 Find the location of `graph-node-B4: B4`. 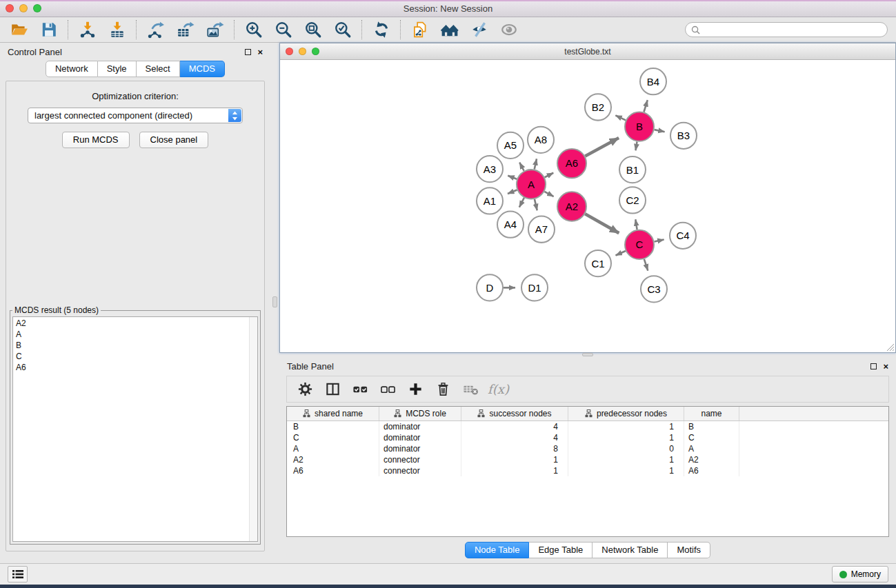

graph-node-B4: B4 is located at coordinates (653, 81).